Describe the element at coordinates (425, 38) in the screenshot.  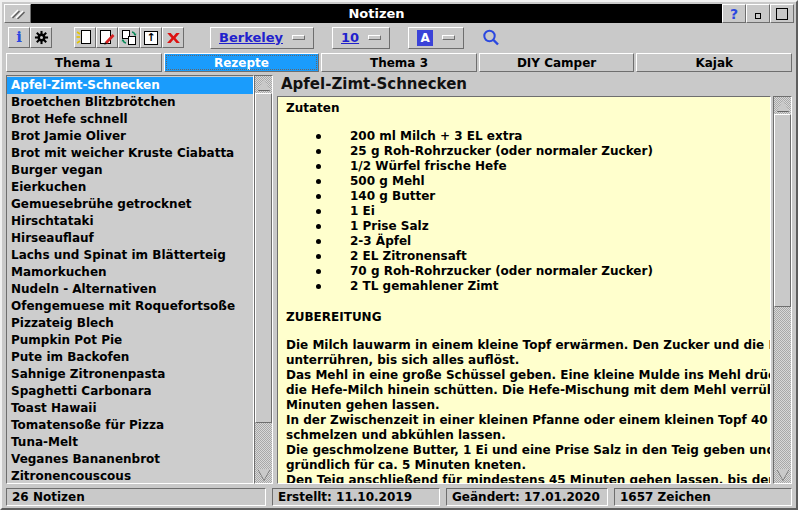
I see `font-color-icon: A` at that location.